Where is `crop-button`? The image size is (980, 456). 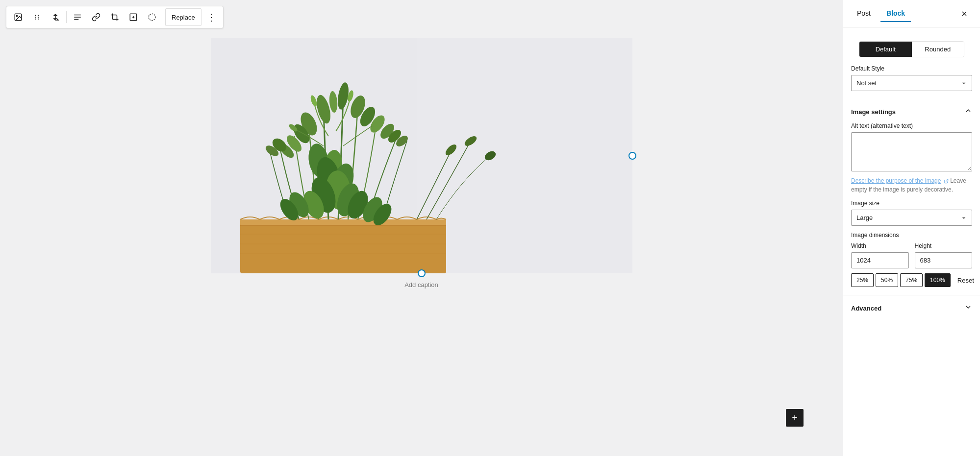
crop-button is located at coordinates (115, 17).